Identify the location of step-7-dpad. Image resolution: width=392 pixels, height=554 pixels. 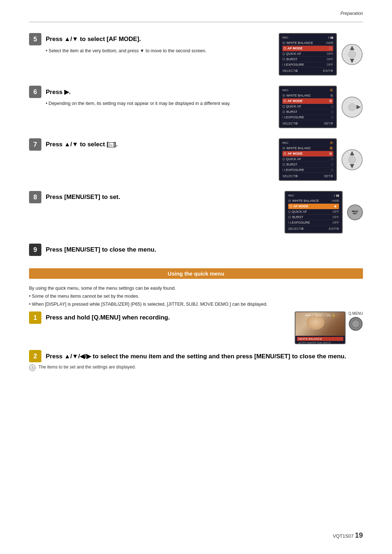
(352, 160).